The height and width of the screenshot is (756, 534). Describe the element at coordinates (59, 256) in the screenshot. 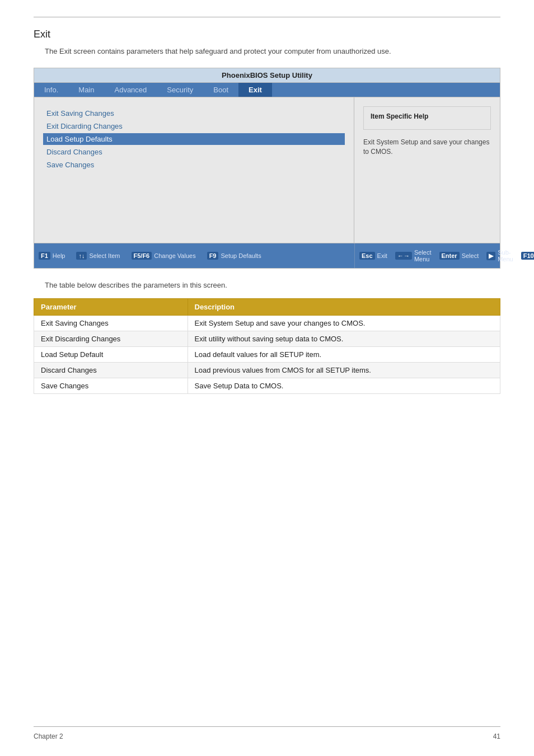

I see `key-f1-label: Help` at that location.